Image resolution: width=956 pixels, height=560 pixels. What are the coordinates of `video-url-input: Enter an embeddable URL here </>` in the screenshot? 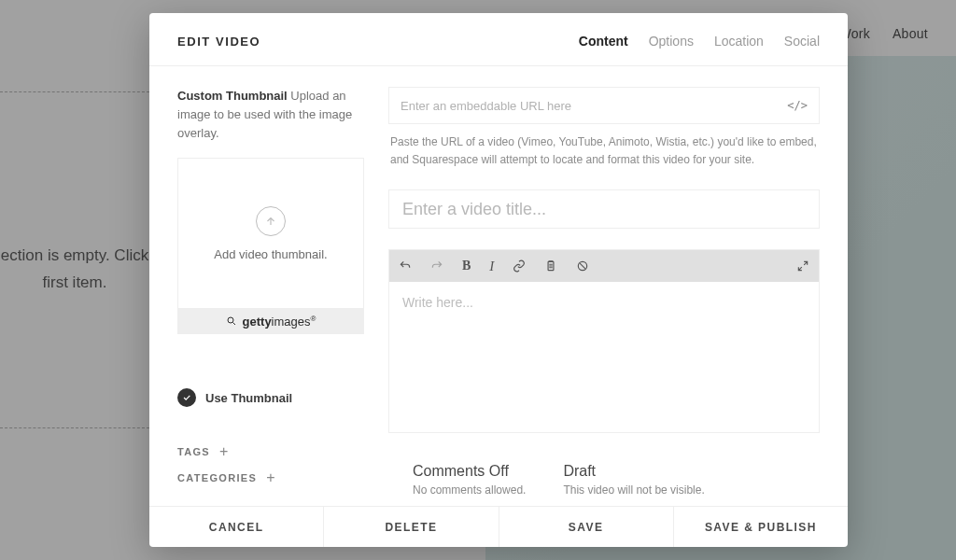 It's located at (604, 105).